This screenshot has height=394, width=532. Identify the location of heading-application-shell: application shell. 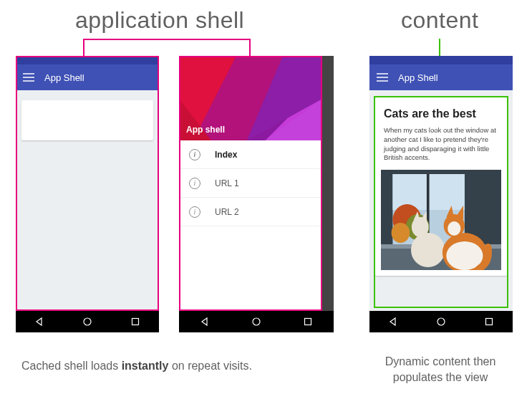
(160, 20).